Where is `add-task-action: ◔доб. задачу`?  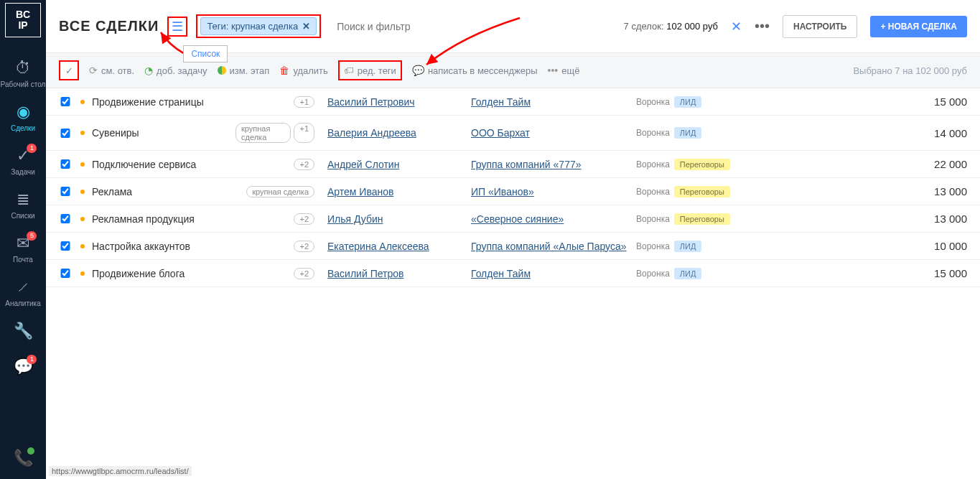
add-task-action: ◔доб. задачу is located at coordinates (175, 70).